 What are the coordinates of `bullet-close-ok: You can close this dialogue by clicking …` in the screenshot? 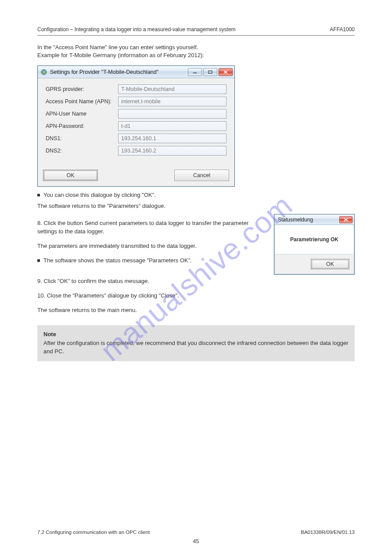 It's located at (196, 195).